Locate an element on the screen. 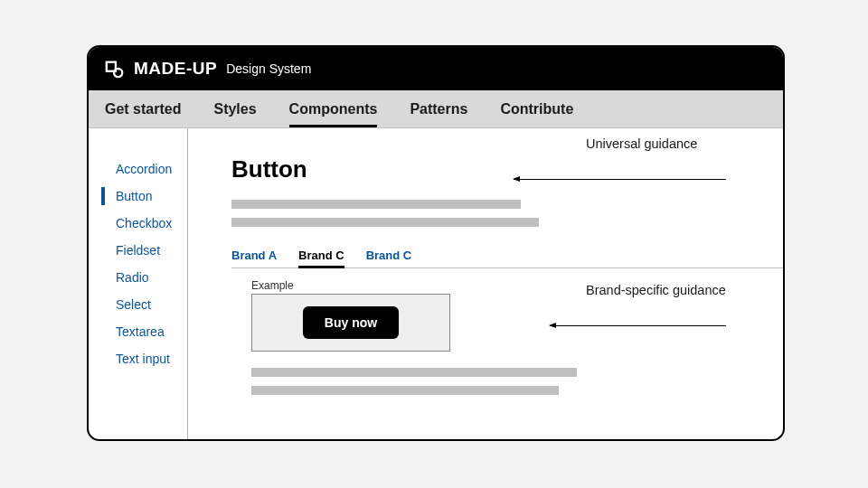  logo-icon is located at coordinates (115, 69).